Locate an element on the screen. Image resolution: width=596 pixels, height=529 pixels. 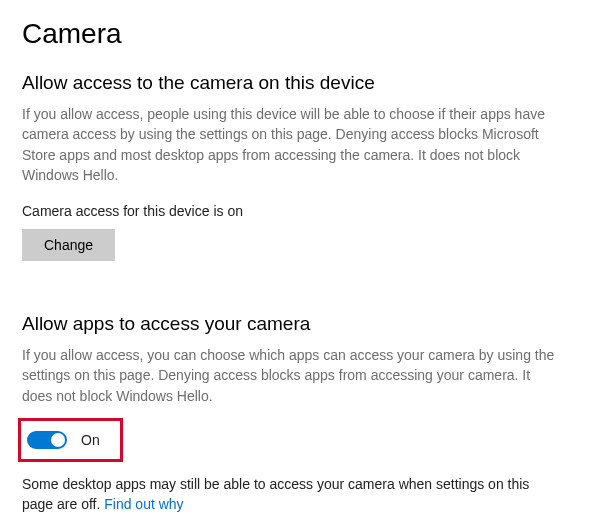
find-out-why-link: Find out why is located at coordinates (144, 504).